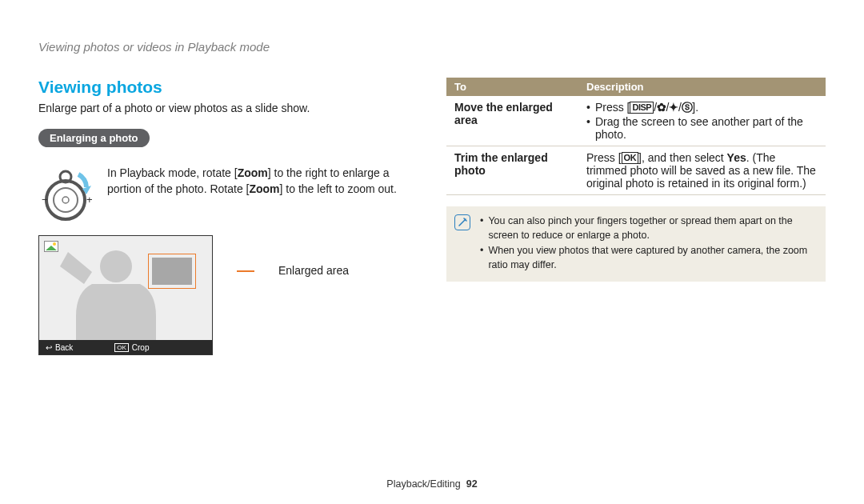  What do you see at coordinates (432, 46) in the screenshot?
I see `breadcrumb: Viewing photos or videos in Playback mod…` at bounding box center [432, 46].